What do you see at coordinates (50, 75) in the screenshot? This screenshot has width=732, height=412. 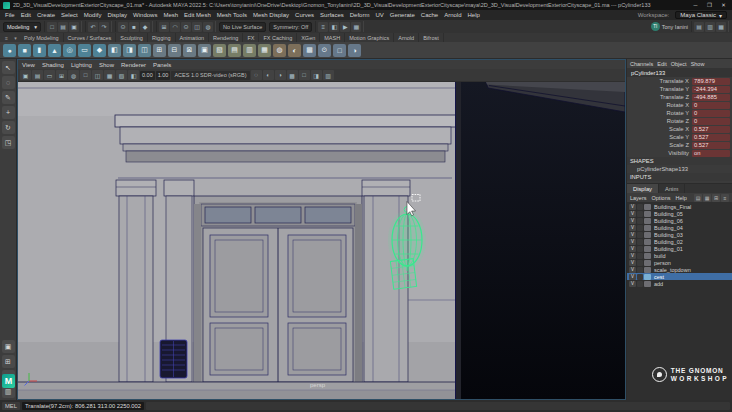 I see `image-plane-icon: ▭` at bounding box center [50, 75].